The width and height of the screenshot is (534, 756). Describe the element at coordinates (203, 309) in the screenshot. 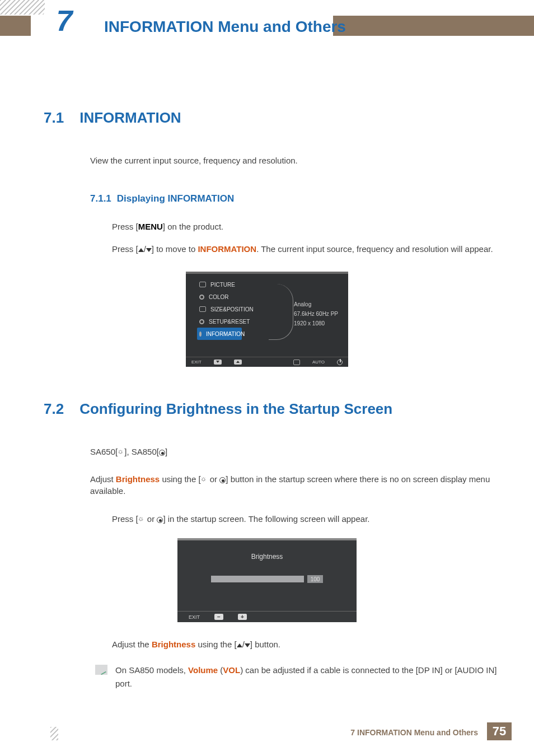

I see `size-menu-icon` at that location.